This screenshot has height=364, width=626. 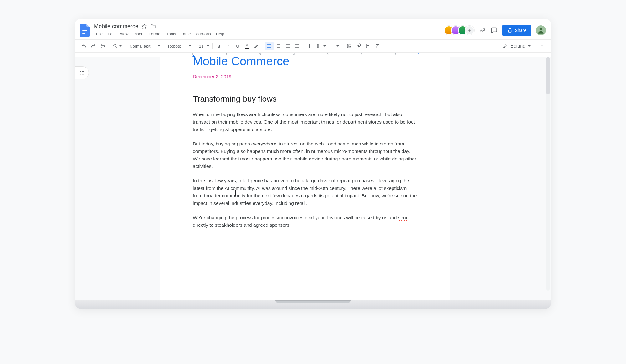 I want to click on bulleted-list-button, so click(x=335, y=46).